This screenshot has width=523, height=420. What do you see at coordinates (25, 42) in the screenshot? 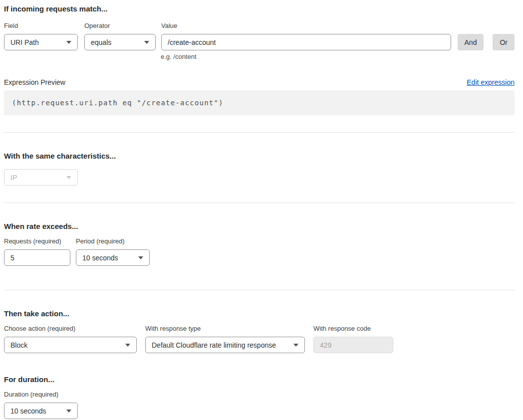
I see `field-select-value: URI Path` at bounding box center [25, 42].